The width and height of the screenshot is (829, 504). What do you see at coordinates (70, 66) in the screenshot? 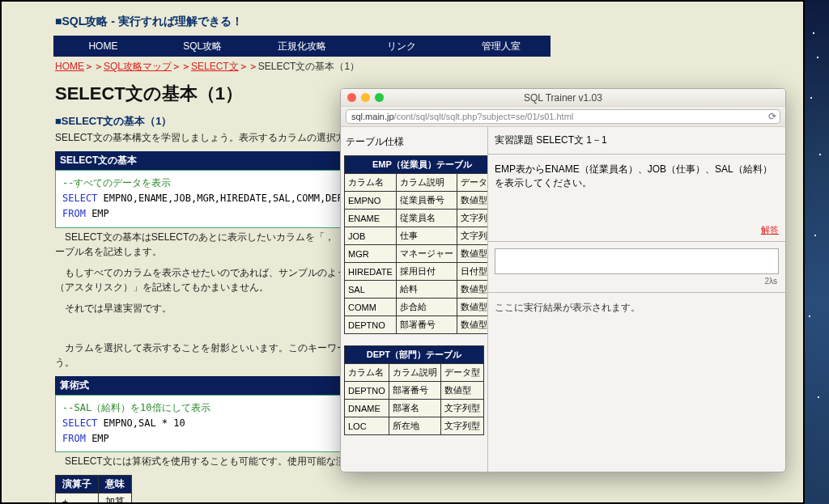
I see `breadcrumb-home: HOME` at bounding box center [70, 66].